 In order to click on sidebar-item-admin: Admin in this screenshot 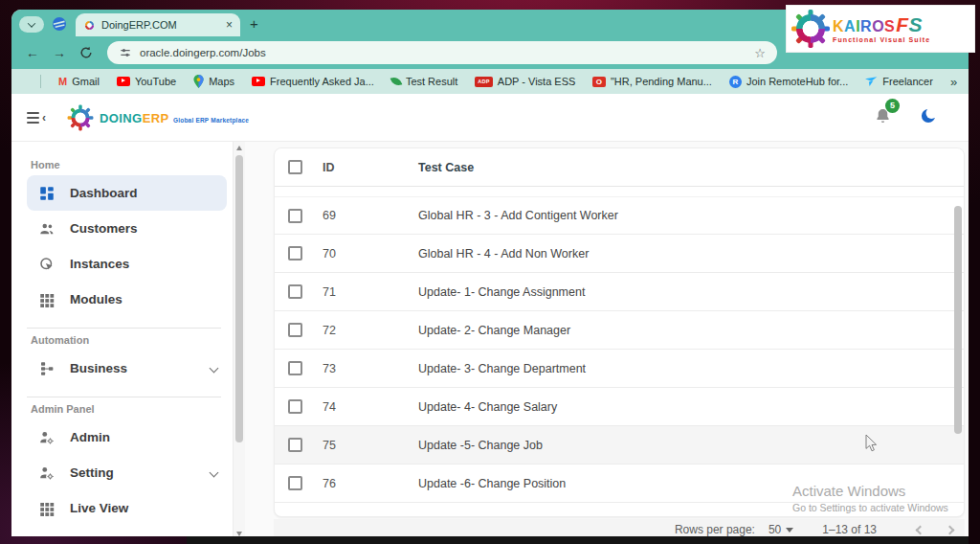, I will do `click(126, 437)`.